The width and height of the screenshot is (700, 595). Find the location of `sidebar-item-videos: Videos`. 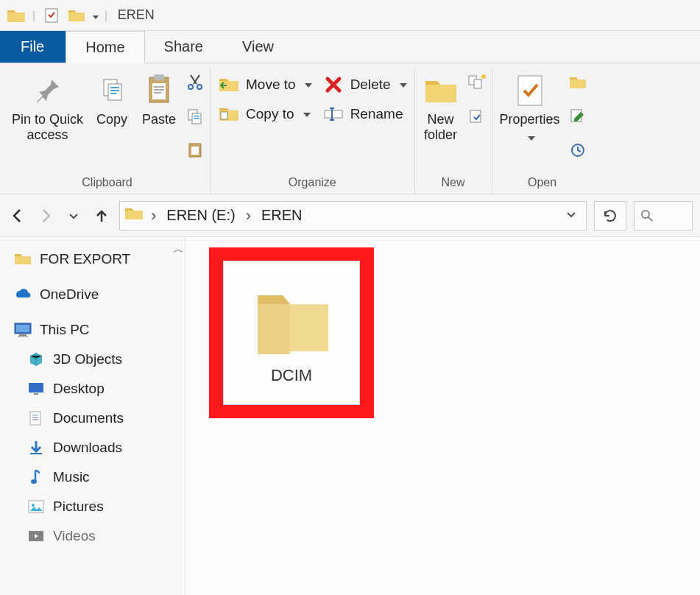

sidebar-item-videos: Videos is located at coordinates (93, 536).